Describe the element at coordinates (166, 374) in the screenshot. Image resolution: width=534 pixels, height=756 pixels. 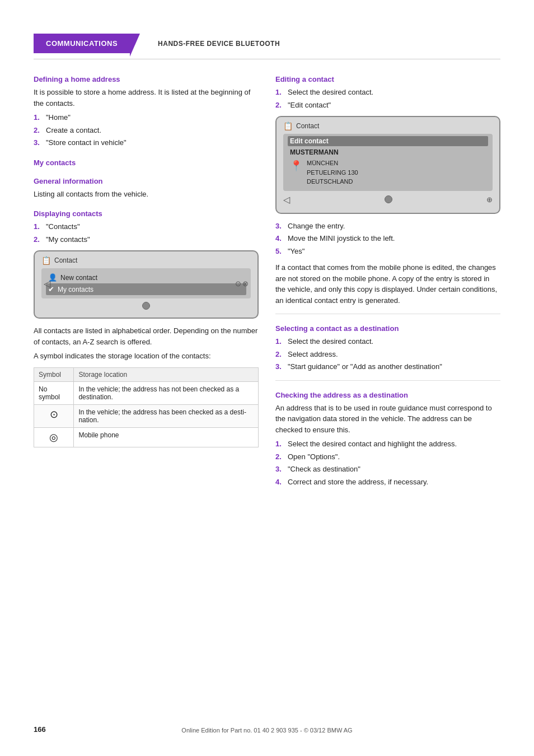
I see `table-header-location: Storage location` at that location.